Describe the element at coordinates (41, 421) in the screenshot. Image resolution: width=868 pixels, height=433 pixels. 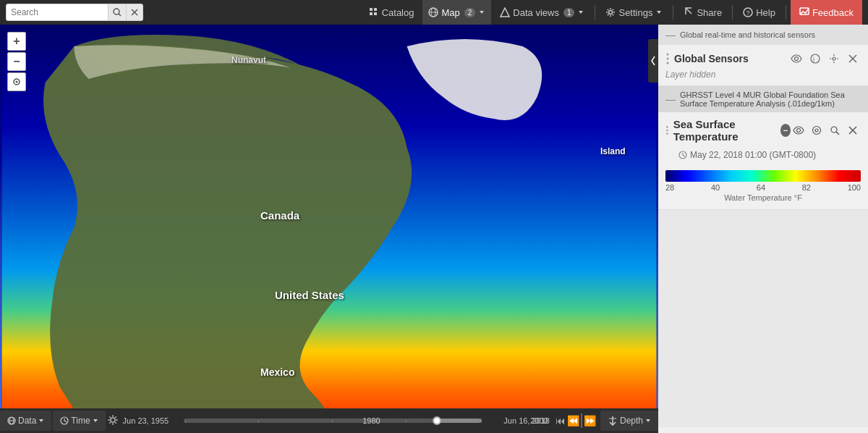
I see `data-dropdown-icon` at that location.